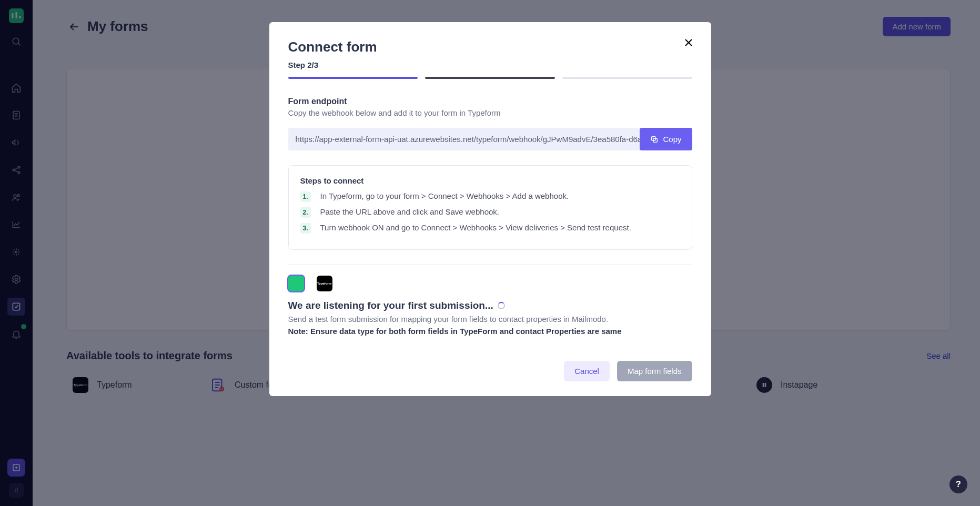 The height and width of the screenshot is (506, 980). I want to click on close-icon, so click(689, 43).